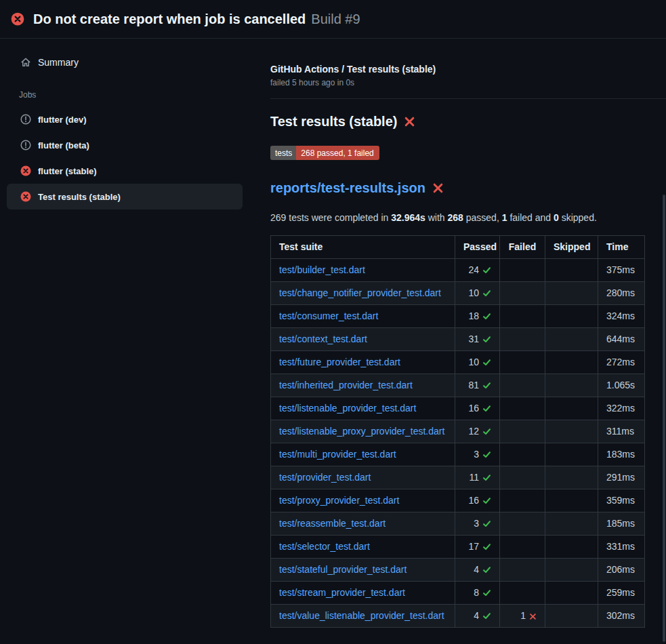 The image size is (666, 644). Describe the element at coordinates (458, 83) in the screenshot. I see `status-line: failed 5 hours ago in 0s` at that location.